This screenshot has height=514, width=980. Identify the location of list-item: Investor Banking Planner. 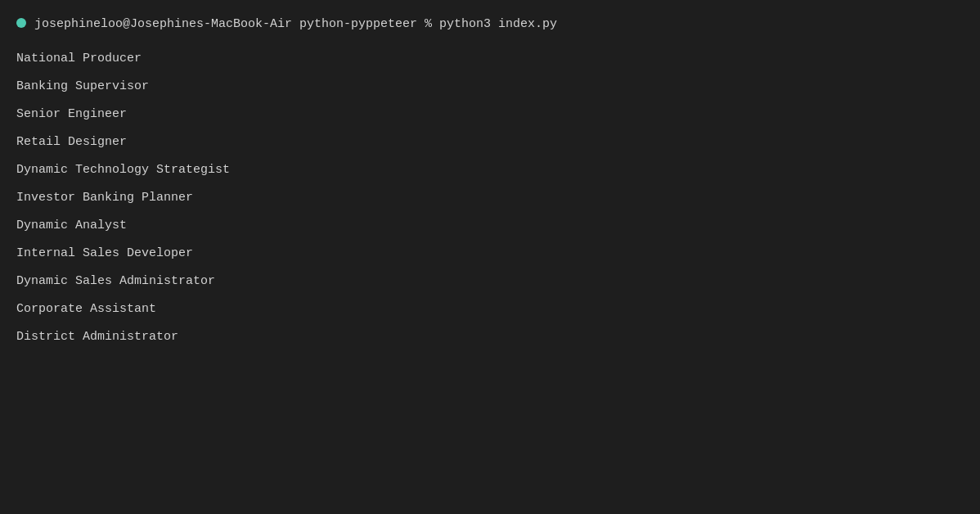
(490, 194).